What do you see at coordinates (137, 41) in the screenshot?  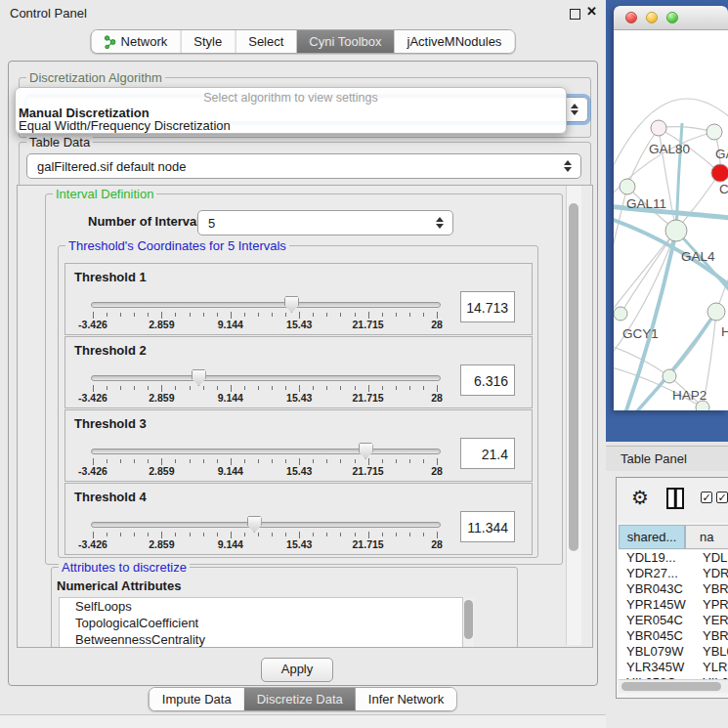 I see `tab-network: Network` at bounding box center [137, 41].